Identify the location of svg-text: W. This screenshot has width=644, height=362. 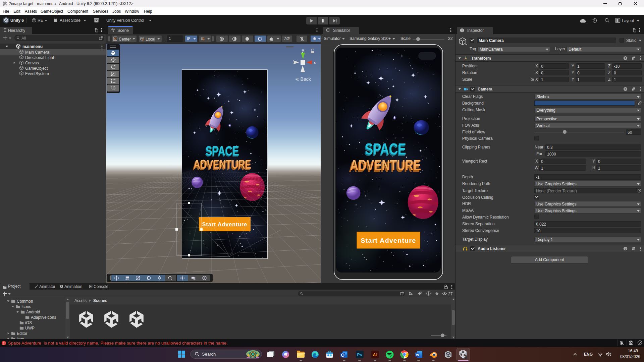
(418, 355).